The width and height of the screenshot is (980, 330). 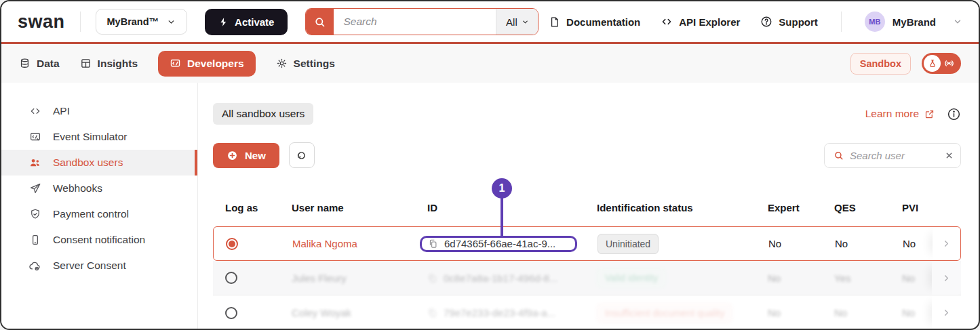 What do you see at coordinates (700, 22) in the screenshot?
I see `api-explorer-link: API Explorer` at bounding box center [700, 22].